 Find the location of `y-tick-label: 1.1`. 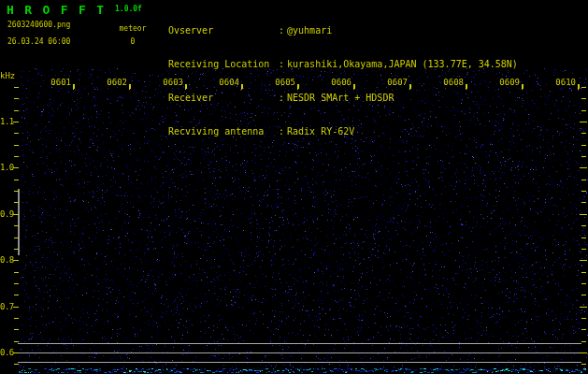

y-tick-label: 1.1 is located at coordinates (7, 122).